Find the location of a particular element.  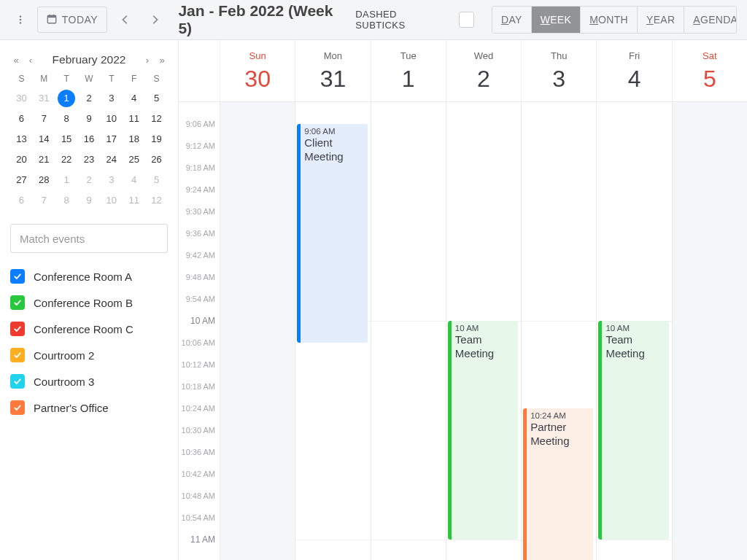

mini-day: 14 is located at coordinates (44, 139).